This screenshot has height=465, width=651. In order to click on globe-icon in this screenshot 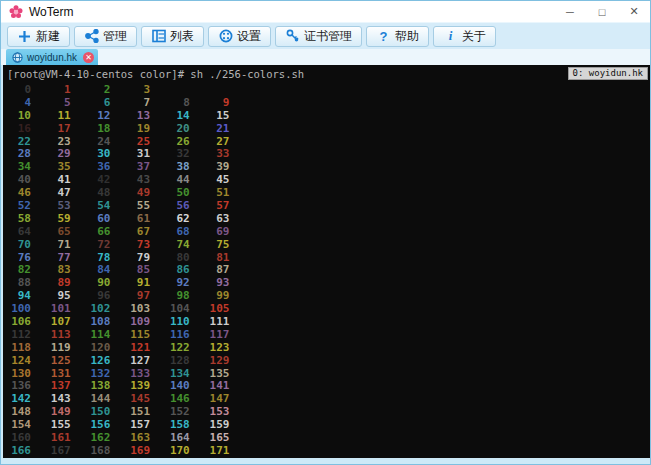, I will do `click(18, 58)`.